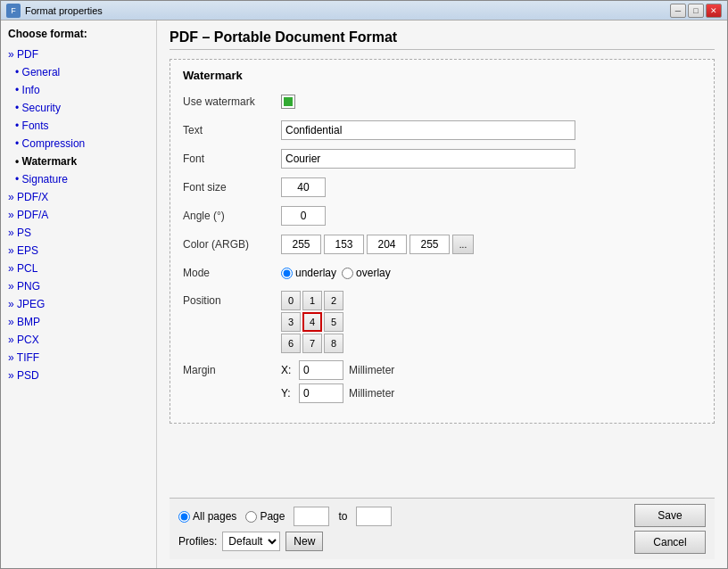  What do you see at coordinates (348, 273) in the screenshot?
I see `mode-overlay-radio` at bounding box center [348, 273].